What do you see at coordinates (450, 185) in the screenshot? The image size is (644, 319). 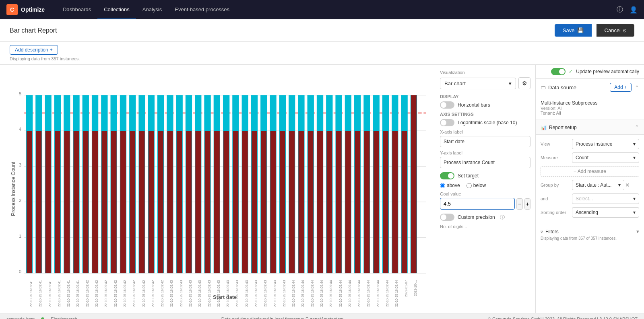 I see `above-radio: above` at bounding box center [450, 185].